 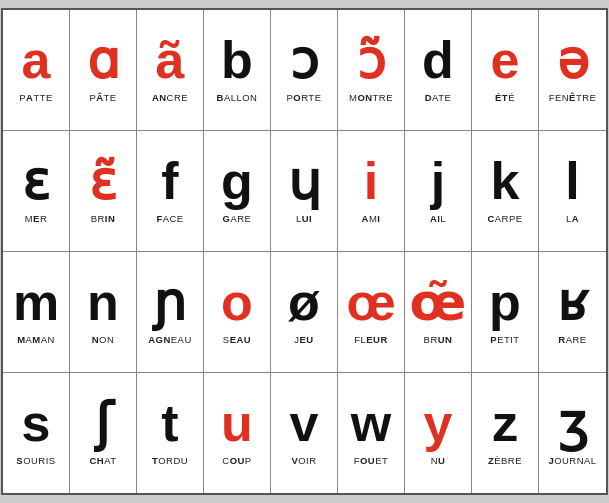 I want to click on symbol-3-5: w, so click(x=371, y=423).